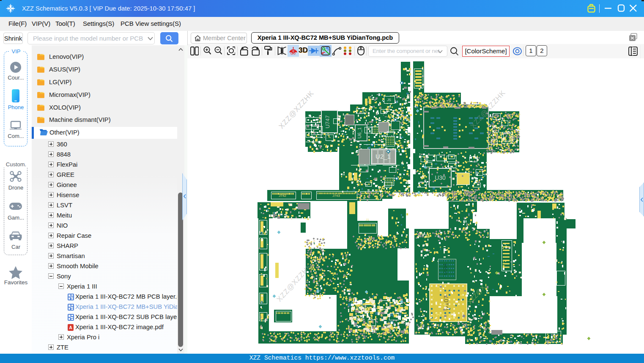  Describe the element at coordinates (359, 133) in the screenshot. I see `svg-text: U6_1` at that location.